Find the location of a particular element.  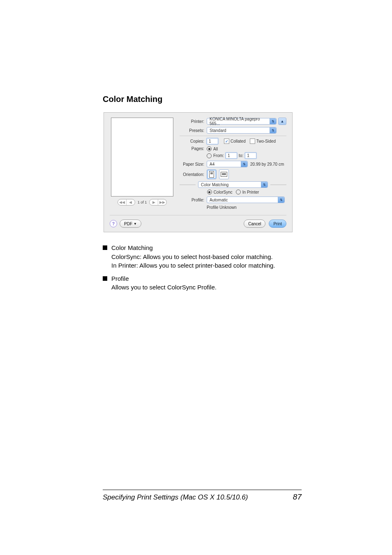

papersize-label: Paper Size: is located at coordinates (193, 164).